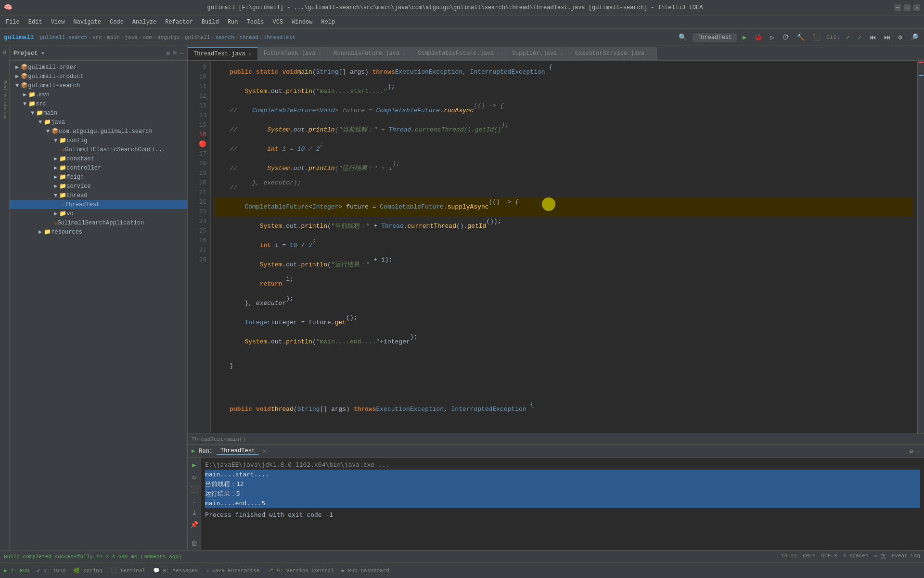 This screenshot has height=578, width=924. I want to click on bc-search: gulimall-search, so click(64, 38).